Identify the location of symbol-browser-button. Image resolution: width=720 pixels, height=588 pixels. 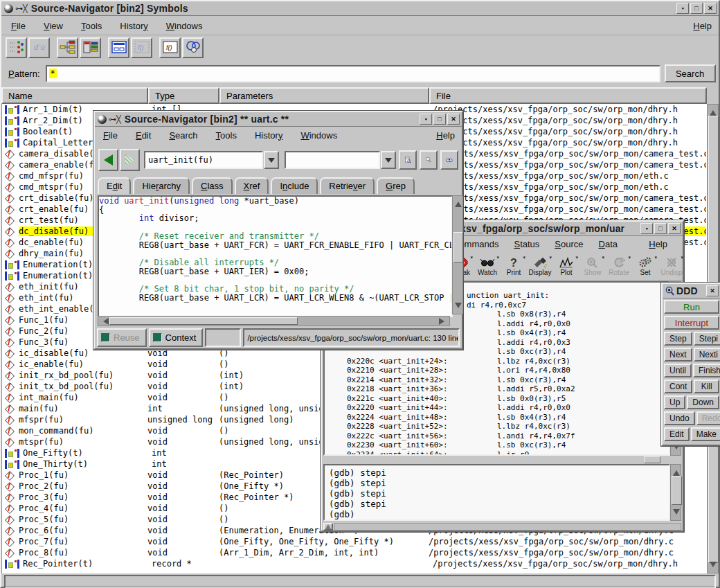
(192, 48).